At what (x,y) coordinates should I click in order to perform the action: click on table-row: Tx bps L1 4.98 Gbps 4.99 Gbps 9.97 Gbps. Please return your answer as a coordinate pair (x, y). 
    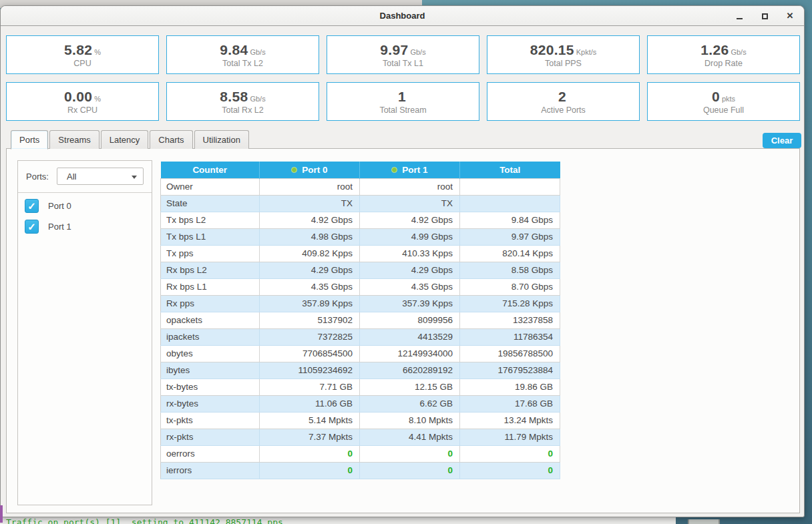
    Looking at the image, I should click on (361, 236).